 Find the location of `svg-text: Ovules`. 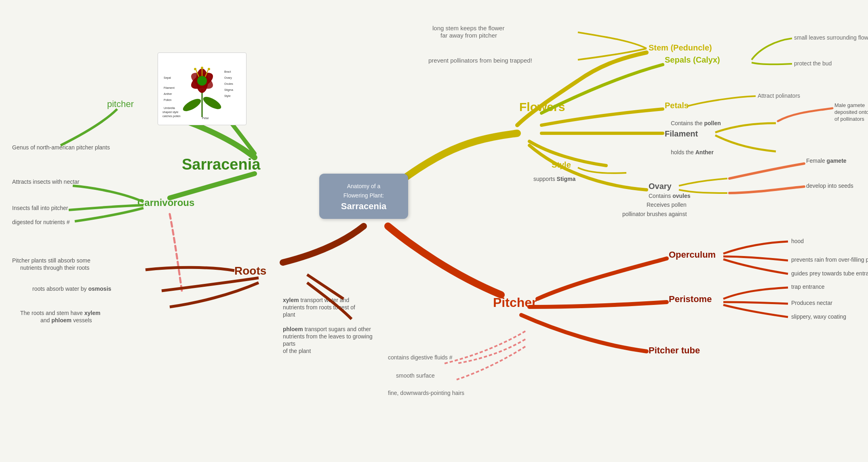

svg-text: Ovules is located at coordinates (229, 84).